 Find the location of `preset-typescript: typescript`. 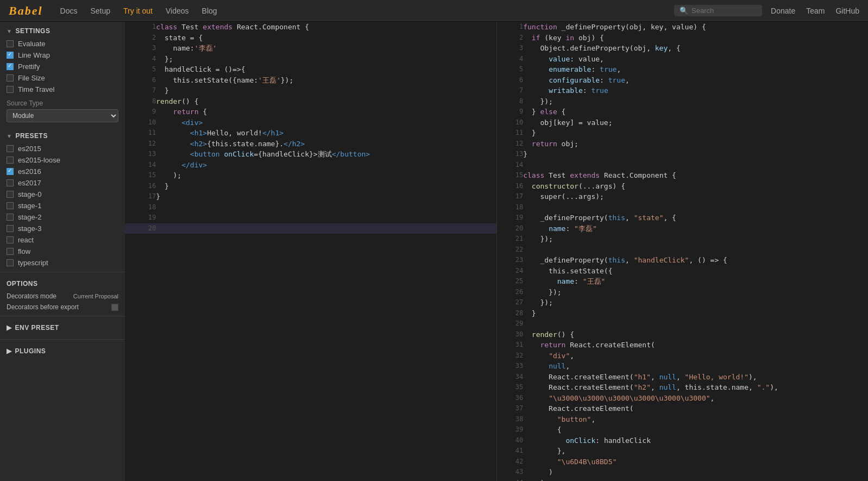

preset-typescript: typescript is located at coordinates (62, 263).